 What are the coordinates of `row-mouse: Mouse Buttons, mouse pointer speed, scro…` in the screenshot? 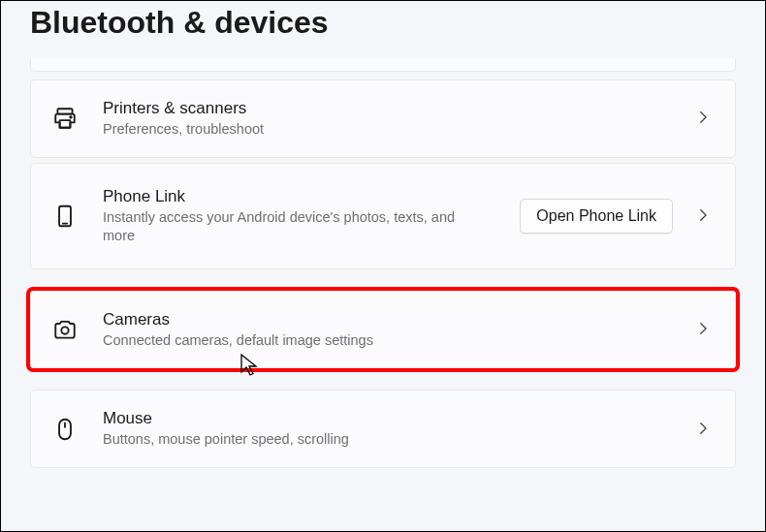 It's located at (383, 428).